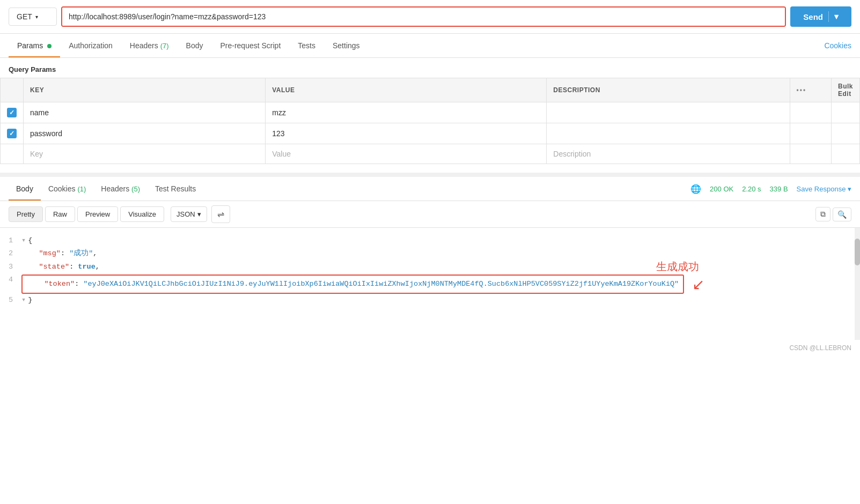 The width and height of the screenshot is (860, 504). What do you see at coordinates (82, 189) in the screenshot?
I see `cookies-badge: (1)` at bounding box center [82, 189].